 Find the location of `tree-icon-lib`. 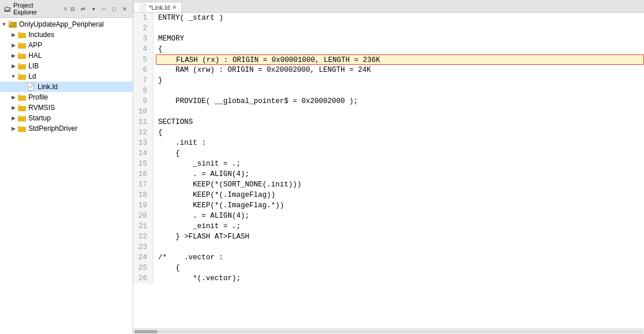

tree-icon-lib is located at coordinates (22, 66).